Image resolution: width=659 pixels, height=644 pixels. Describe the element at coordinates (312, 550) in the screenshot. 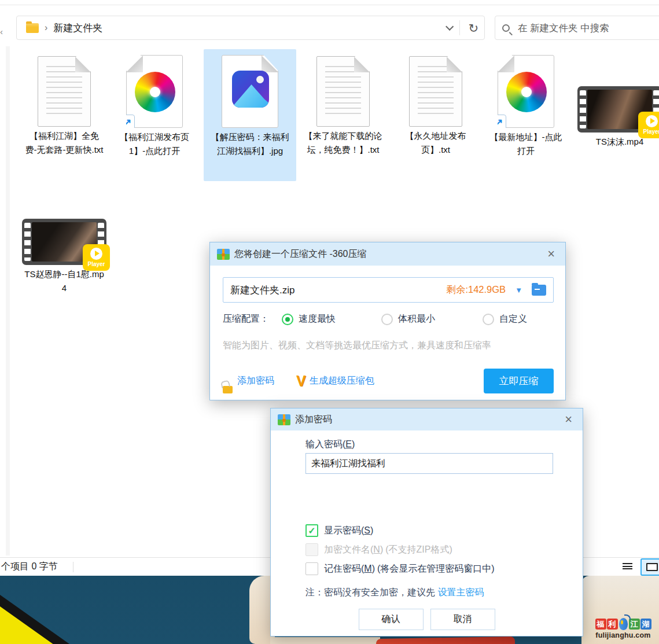

I see `checkbox-disabled-icon` at that location.